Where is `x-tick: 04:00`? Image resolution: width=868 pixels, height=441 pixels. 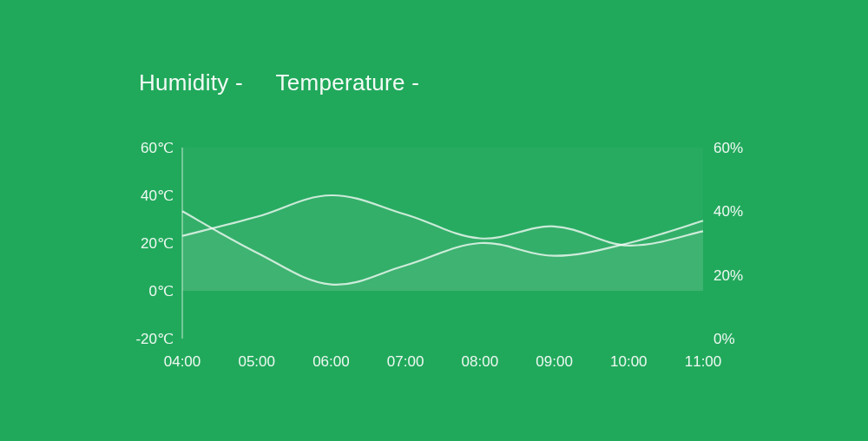 x-tick: 04:00 is located at coordinates (182, 361).